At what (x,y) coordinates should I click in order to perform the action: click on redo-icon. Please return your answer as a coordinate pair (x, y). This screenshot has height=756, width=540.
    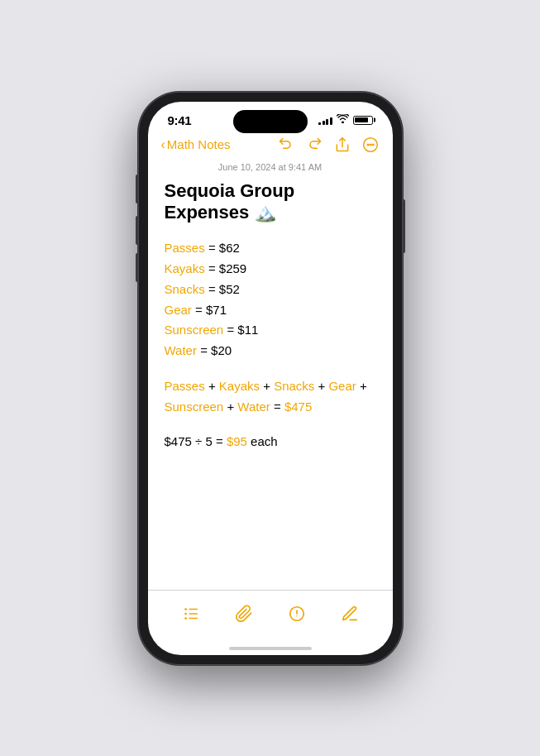
    Looking at the image, I should click on (314, 145).